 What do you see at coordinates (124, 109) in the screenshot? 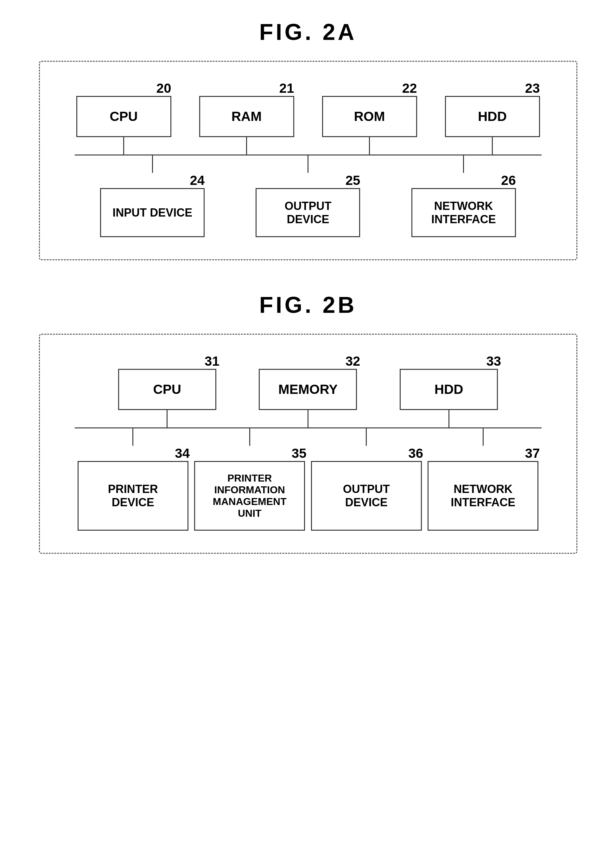
I see `cpu-wrapper-2a: 20 CPU` at bounding box center [124, 109].